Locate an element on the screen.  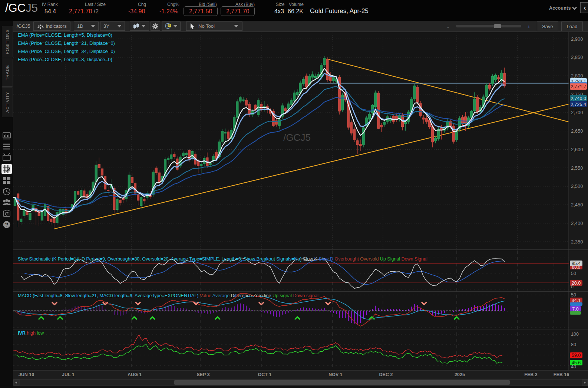
svg-text: AUG 1 is located at coordinates (135, 375).